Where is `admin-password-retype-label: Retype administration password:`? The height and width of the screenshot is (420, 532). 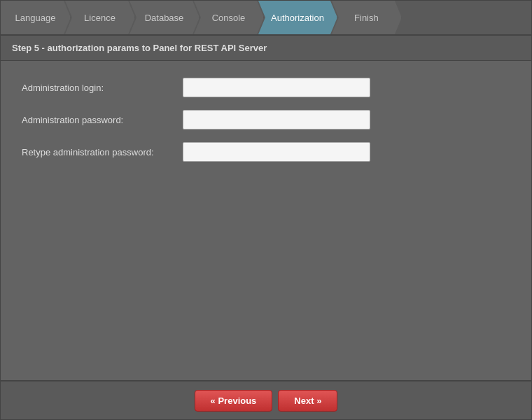
admin-password-retype-label: Retype administration password: is located at coordinates (102, 153).